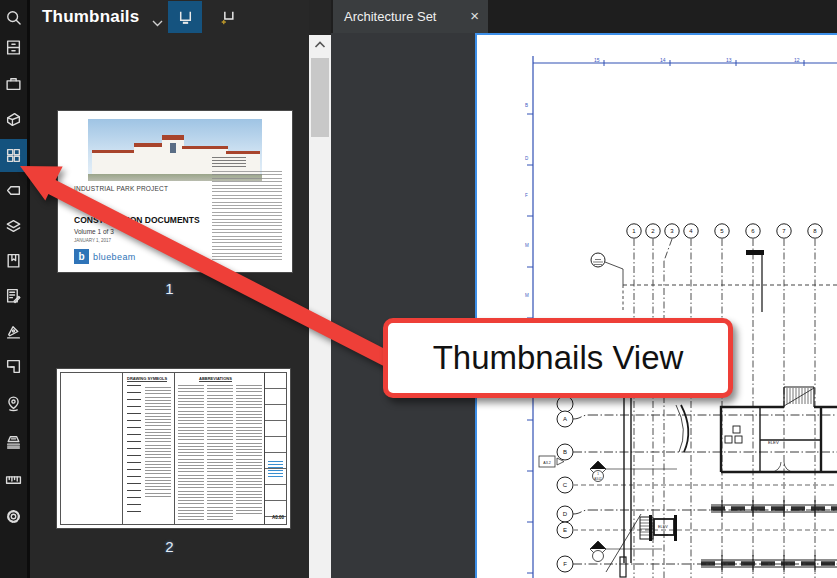 The image size is (837, 578). What do you see at coordinates (137, 220) in the screenshot?
I see `doc-title: CONSTRUCTION DOCUMENTS` at bounding box center [137, 220].